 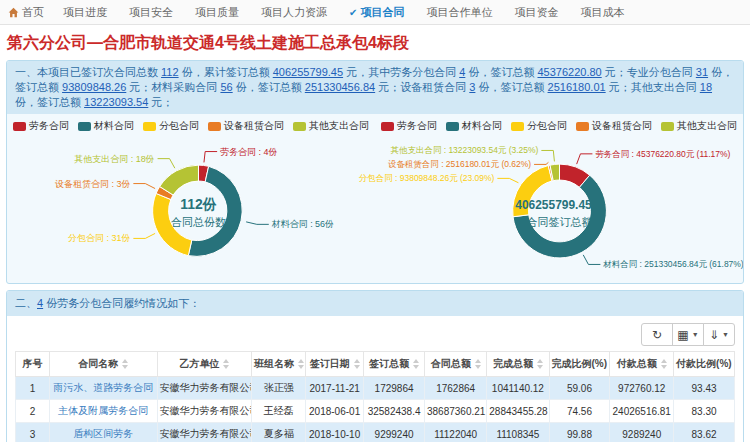 What do you see at coordinates (94, 87) in the screenshot?
I see `summary-link: 93809848.26` at bounding box center [94, 87].